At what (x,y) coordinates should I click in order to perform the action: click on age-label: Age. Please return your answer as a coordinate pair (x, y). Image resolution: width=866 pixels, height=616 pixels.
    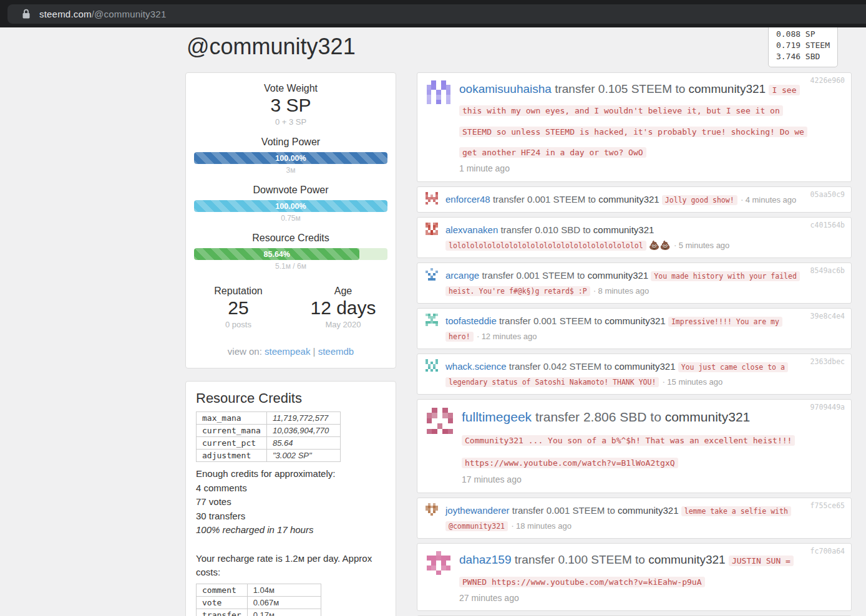
    Looking at the image, I should click on (343, 291).